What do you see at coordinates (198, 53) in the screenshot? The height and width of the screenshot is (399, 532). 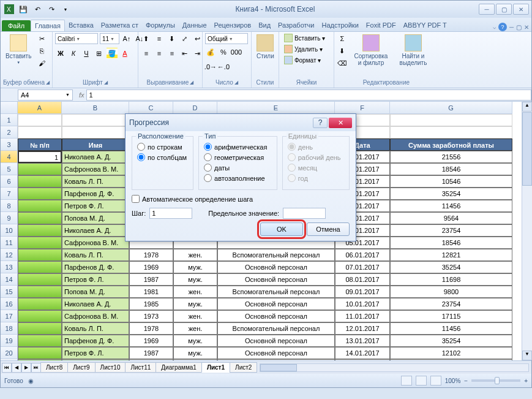 I see `increase-indent-icon: ⇥` at bounding box center [198, 53].